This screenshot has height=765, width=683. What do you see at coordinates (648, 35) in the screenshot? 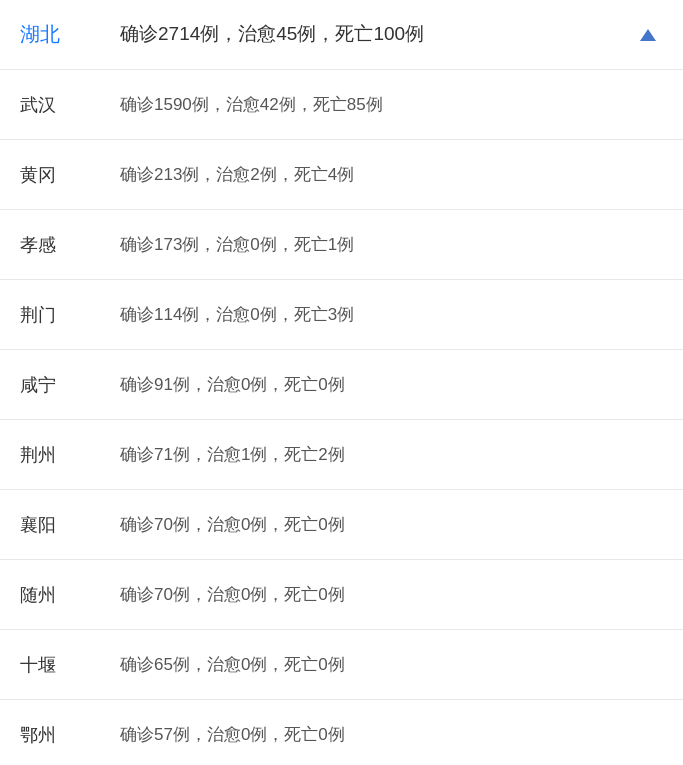
I see `expand-icon` at bounding box center [648, 35].